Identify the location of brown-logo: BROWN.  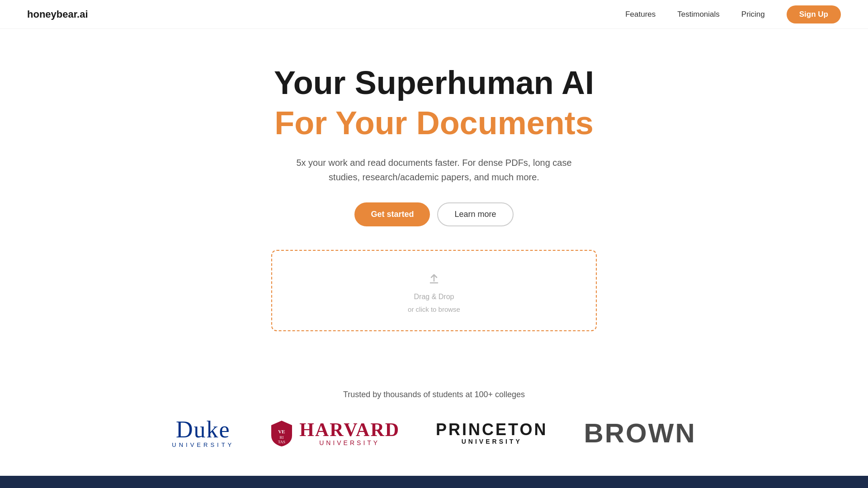
(640, 433).